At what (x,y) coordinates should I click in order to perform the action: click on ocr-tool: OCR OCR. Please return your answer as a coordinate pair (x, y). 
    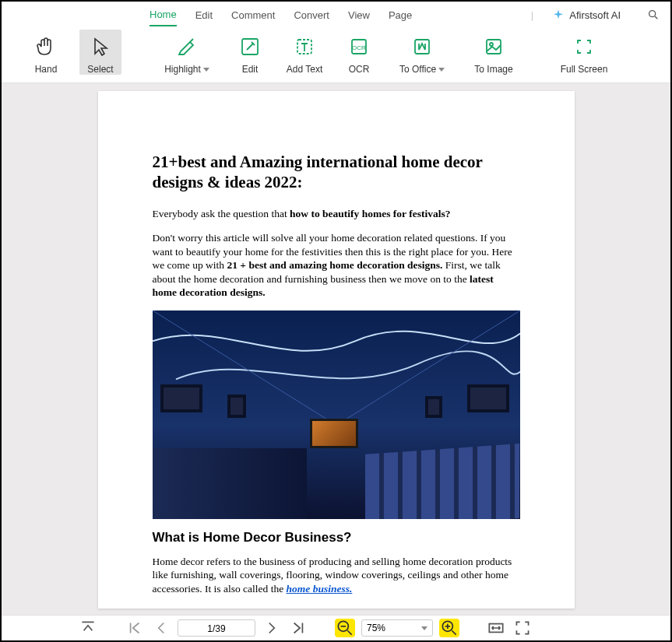
    Looking at the image, I should click on (359, 52).